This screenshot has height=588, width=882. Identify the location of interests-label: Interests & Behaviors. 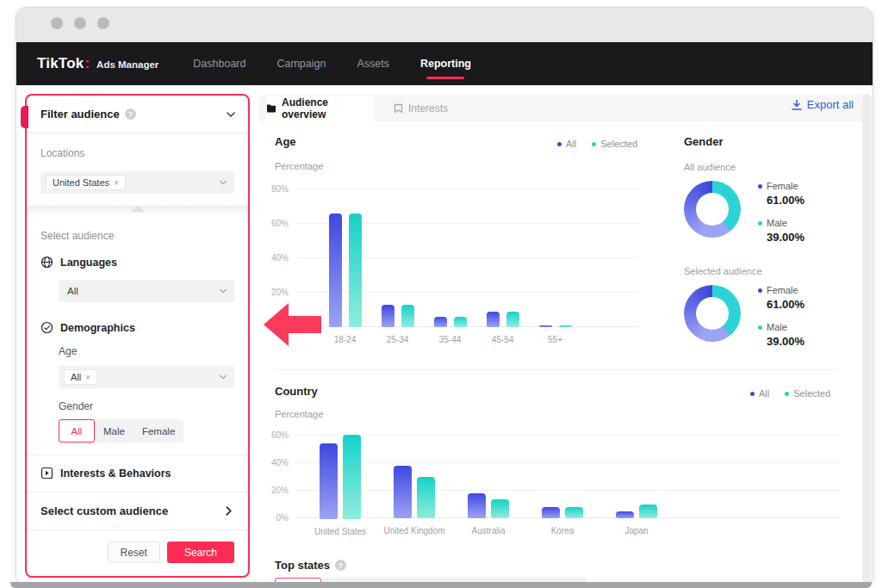
(115, 473).